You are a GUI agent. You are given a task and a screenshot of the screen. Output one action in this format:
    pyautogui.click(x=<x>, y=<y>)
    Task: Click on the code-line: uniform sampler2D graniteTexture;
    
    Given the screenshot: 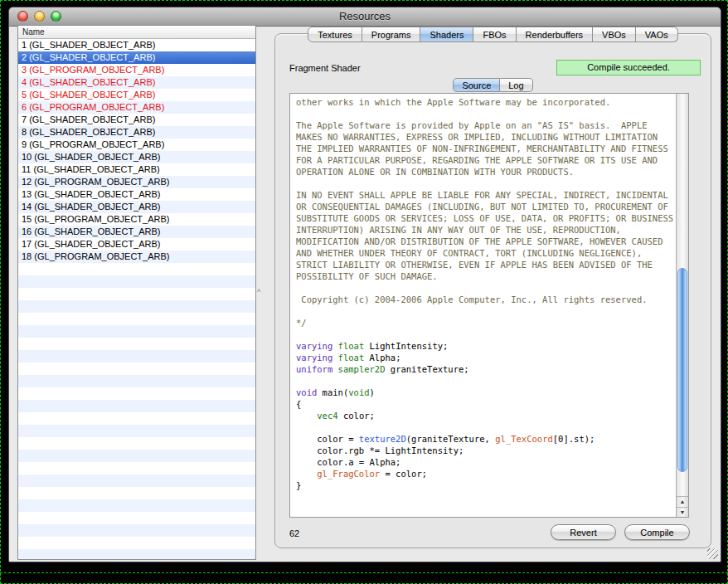 What is the action you would take?
    pyautogui.click(x=486, y=369)
    